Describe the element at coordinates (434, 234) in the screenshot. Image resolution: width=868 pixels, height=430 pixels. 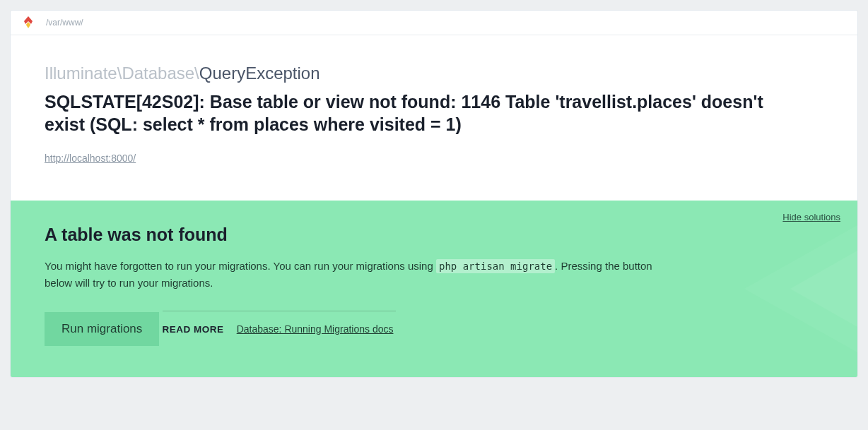
I see `solution-title: A table was not found` at that location.